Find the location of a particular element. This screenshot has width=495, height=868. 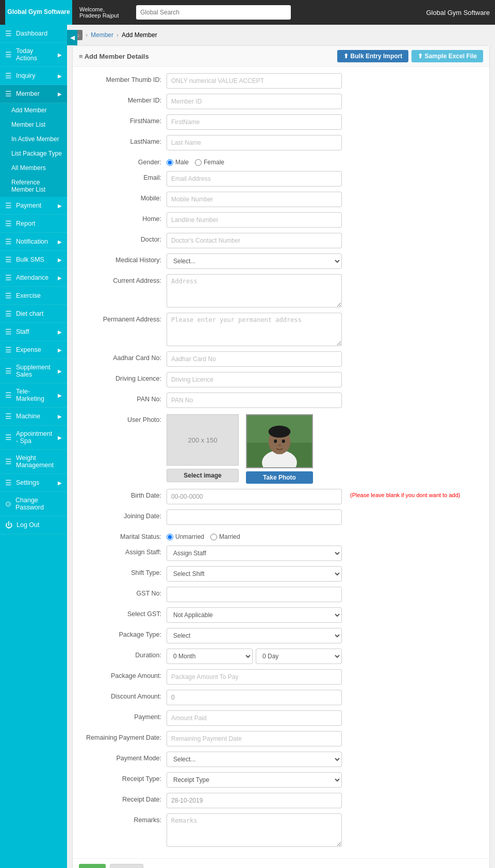

assign-staff-select: Assign Staff is located at coordinates (254, 553).